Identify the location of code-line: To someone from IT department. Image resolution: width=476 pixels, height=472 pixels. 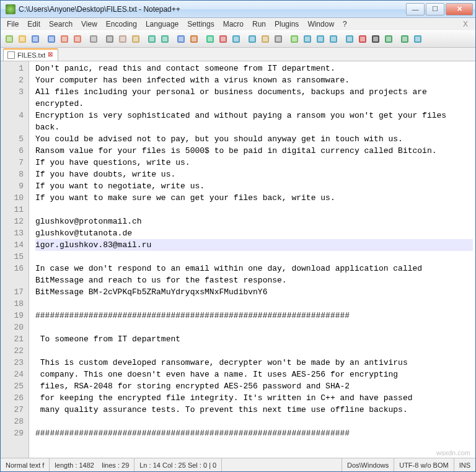
(254, 339).